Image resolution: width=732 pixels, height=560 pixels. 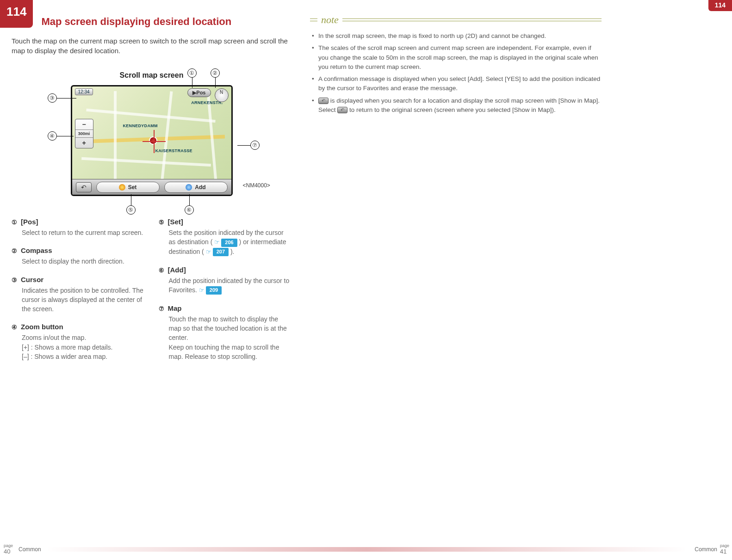 What do you see at coordinates (196, 187) in the screenshot?
I see `add-button: Add` at bounding box center [196, 187].